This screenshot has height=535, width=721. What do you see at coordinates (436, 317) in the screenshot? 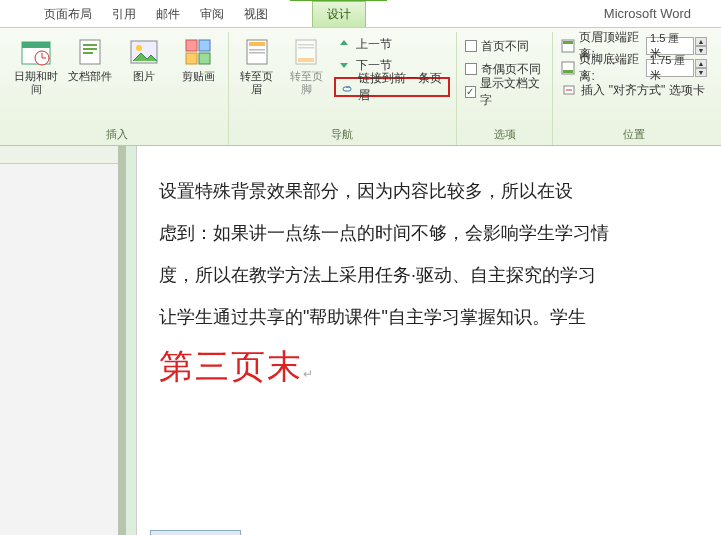
I see `body-line: 让学生通过共享的"帮助课件"自主学习掌握知识。学生` at bounding box center [436, 317].